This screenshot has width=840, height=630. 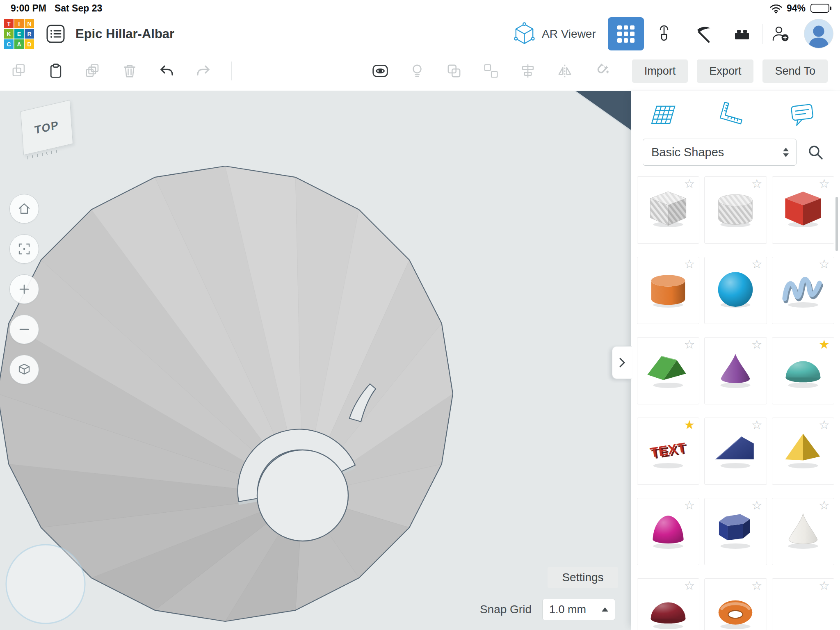 I want to click on show-all-button, so click(x=380, y=71).